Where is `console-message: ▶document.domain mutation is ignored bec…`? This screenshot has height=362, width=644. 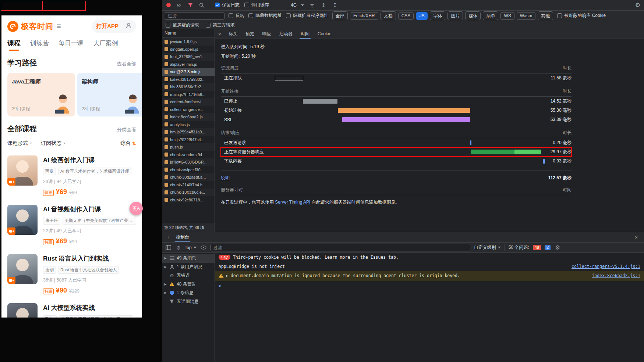 console-message: ▶document.domain mutation is ignored bec… is located at coordinates (429, 276).